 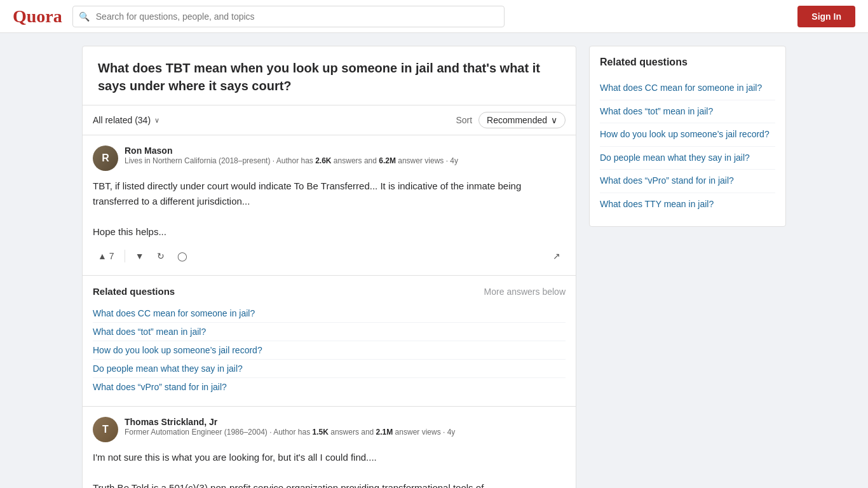 I want to click on downvote-button: ▼, so click(x=140, y=256).